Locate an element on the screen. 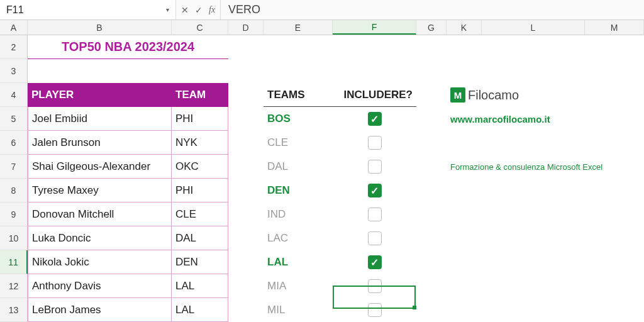 The height and width of the screenshot is (322, 644). column-header-D: D is located at coordinates (246, 28).